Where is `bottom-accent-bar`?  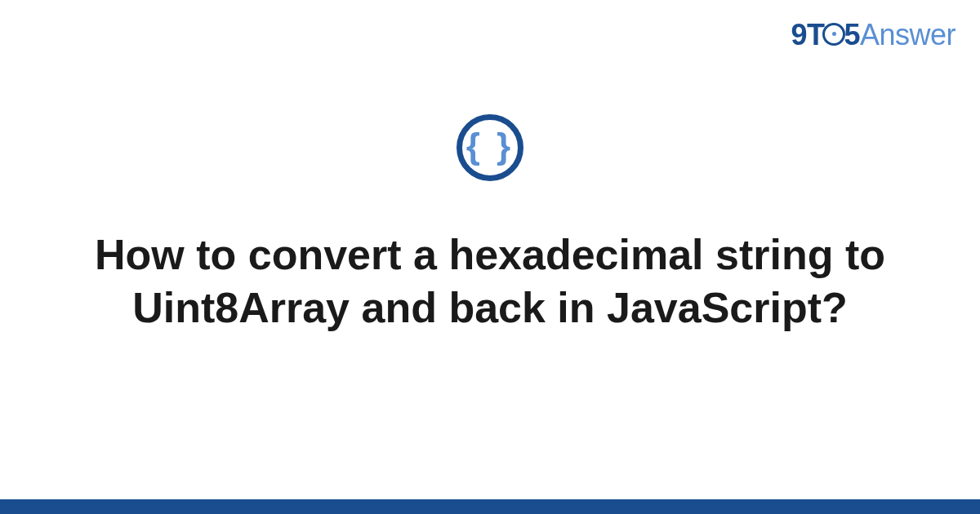
bottom-accent-bar is located at coordinates (490, 507).